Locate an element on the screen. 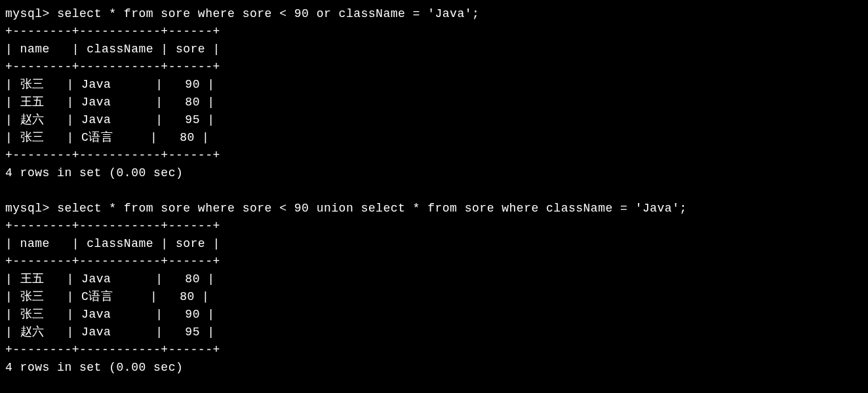  table1-row: | 王五 | Java | 80 | is located at coordinates (434, 102).